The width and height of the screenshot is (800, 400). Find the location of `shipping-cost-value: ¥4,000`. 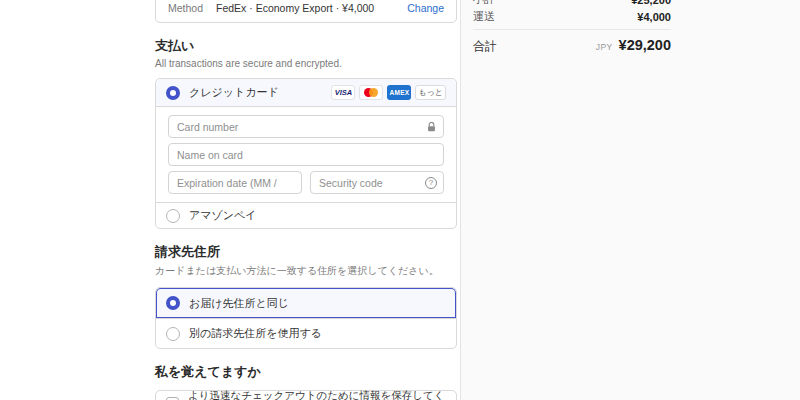

shipping-cost-value: ¥4,000 is located at coordinates (654, 17).